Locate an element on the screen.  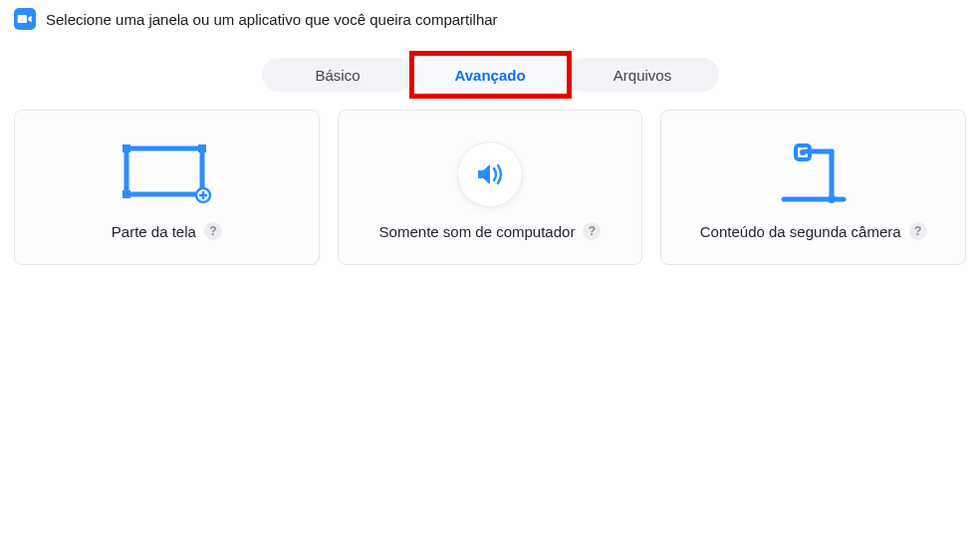
zoom-app-icon is located at coordinates (25, 19).